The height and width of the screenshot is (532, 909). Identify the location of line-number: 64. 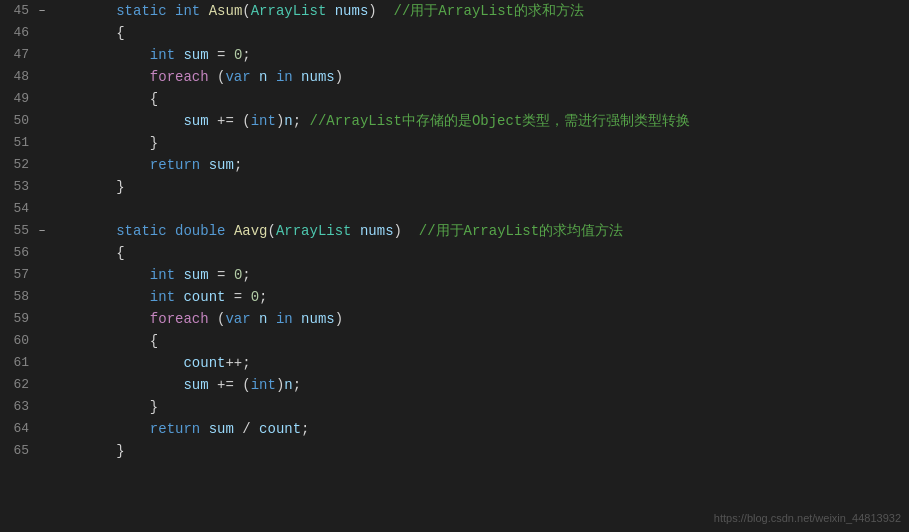
(18, 429).